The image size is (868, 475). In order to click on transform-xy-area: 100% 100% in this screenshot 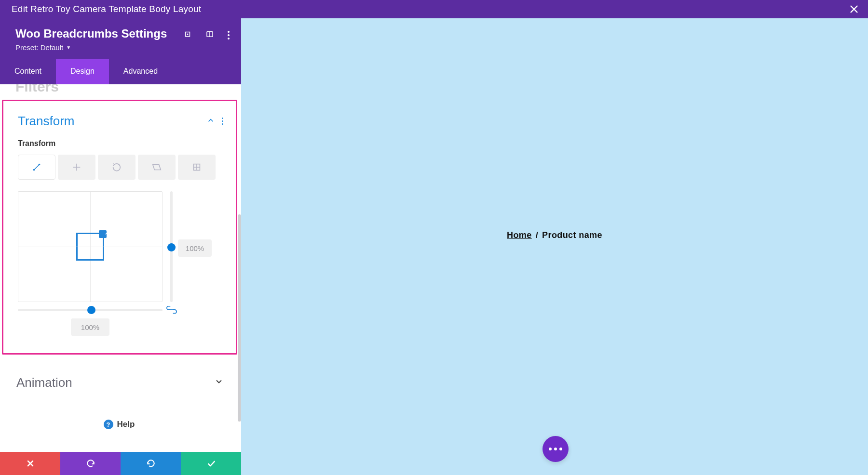, I will do `click(120, 259)`.